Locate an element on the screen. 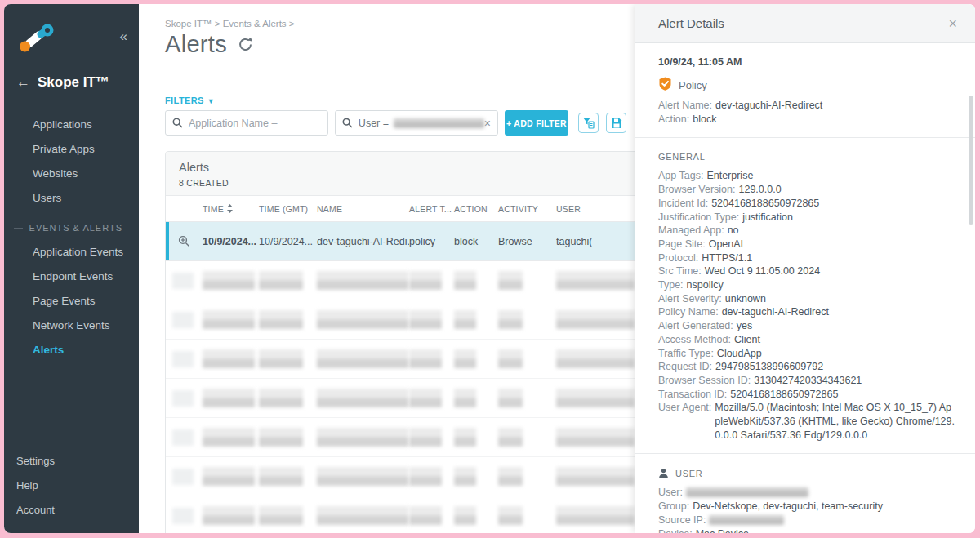 The image size is (980, 538). detail-field-label: User Agent: is located at coordinates (684, 408).